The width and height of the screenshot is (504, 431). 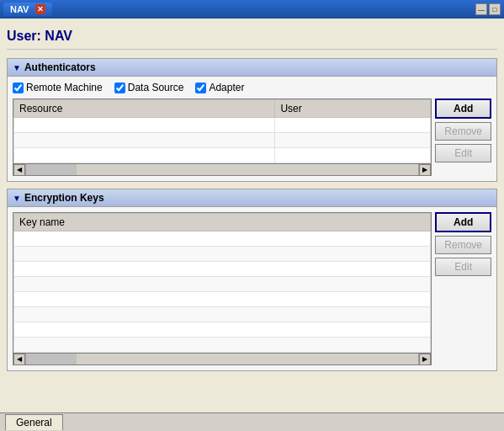 What do you see at coordinates (51, 170) in the screenshot?
I see `scrollbar-thumb` at bounding box center [51, 170].